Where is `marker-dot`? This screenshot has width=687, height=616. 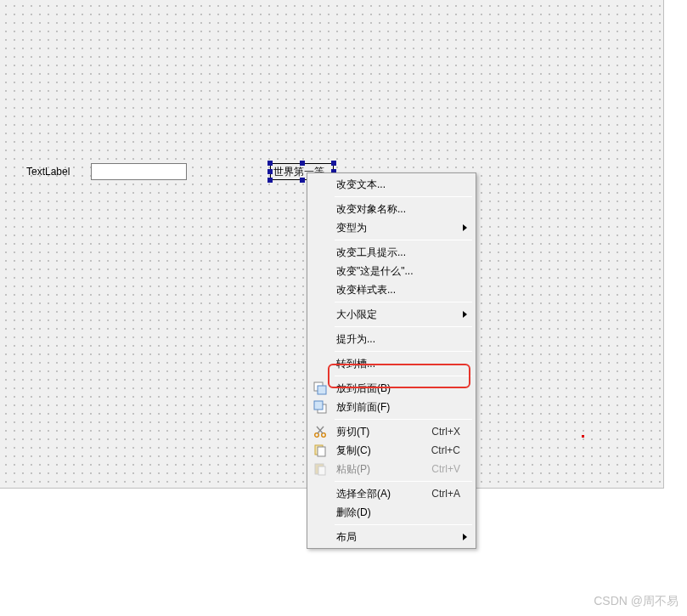
marker-dot is located at coordinates (583, 437).